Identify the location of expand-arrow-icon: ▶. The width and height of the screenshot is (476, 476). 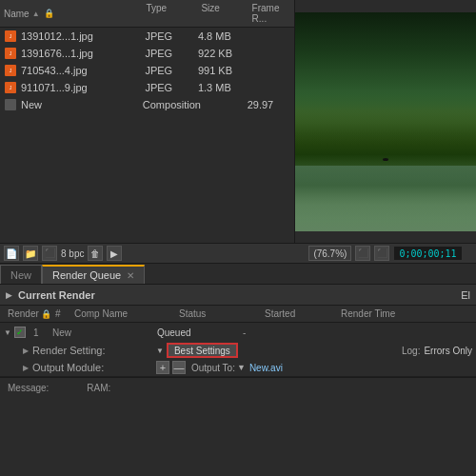
(10, 295).